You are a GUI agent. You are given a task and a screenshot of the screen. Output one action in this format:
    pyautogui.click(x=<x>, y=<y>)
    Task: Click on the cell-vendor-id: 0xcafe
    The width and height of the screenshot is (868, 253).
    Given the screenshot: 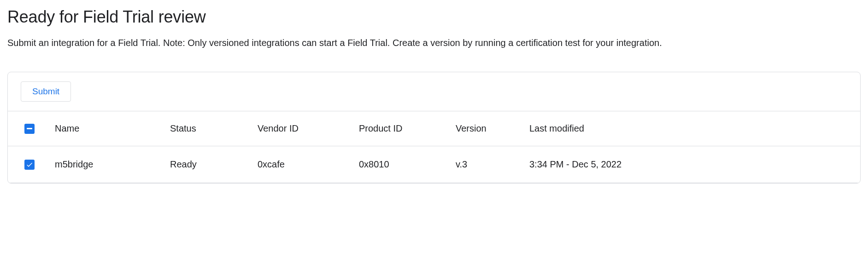 What is the action you would take?
    pyautogui.click(x=303, y=165)
    